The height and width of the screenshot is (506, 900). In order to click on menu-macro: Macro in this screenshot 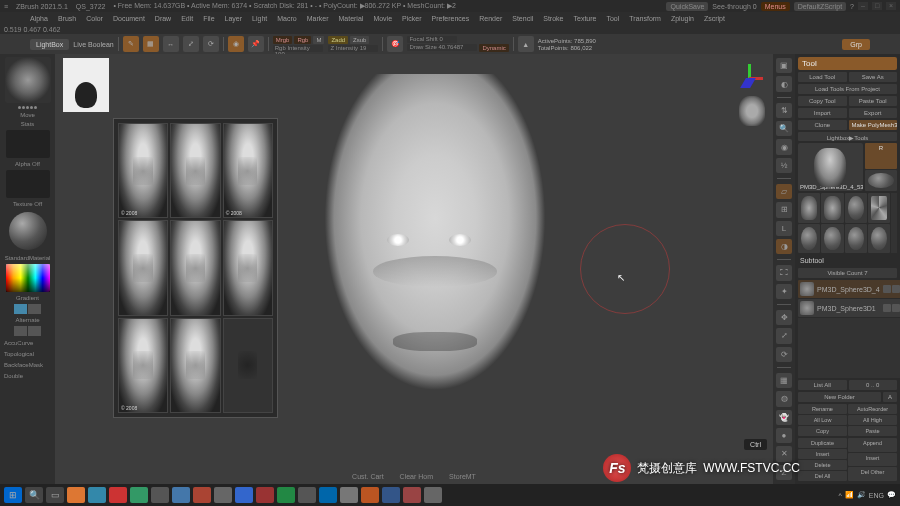, I will do `click(286, 18)`.